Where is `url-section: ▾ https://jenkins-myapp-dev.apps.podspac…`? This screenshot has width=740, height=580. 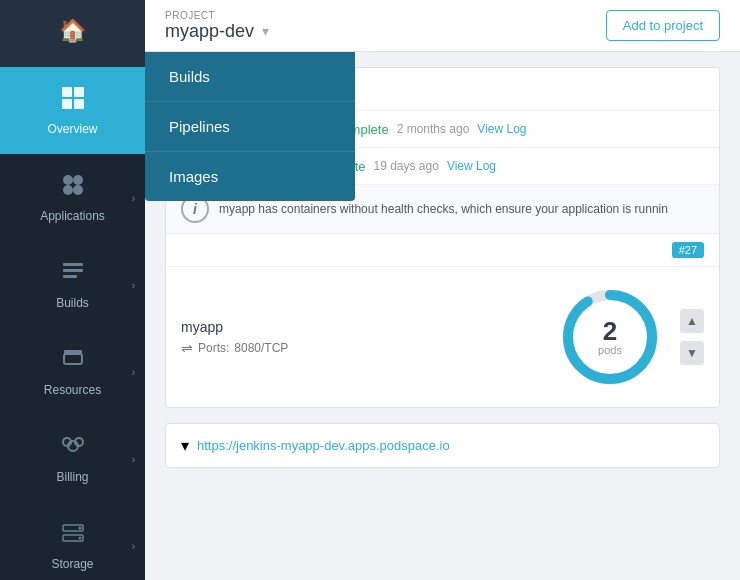 url-section: ▾ https://jenkins-myapp-dev.apps.podspac… is located at coordinates (442, 446).